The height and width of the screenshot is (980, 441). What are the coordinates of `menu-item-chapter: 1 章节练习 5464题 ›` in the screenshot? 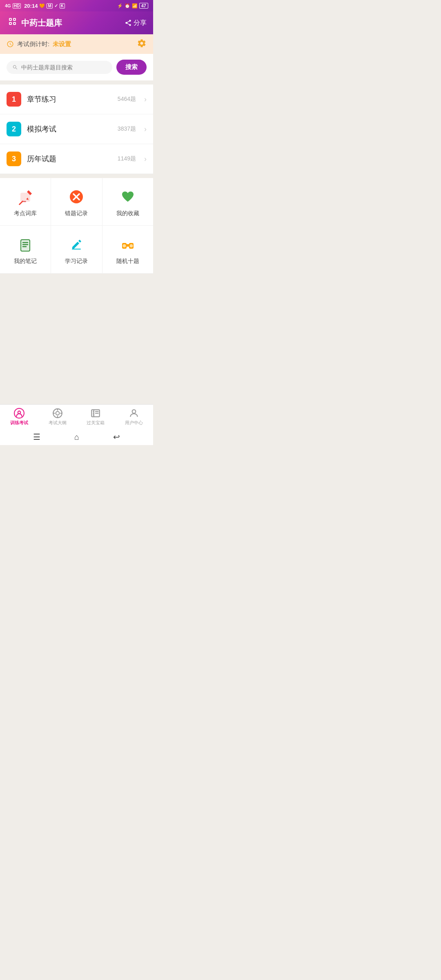 It's located at (77, 100).